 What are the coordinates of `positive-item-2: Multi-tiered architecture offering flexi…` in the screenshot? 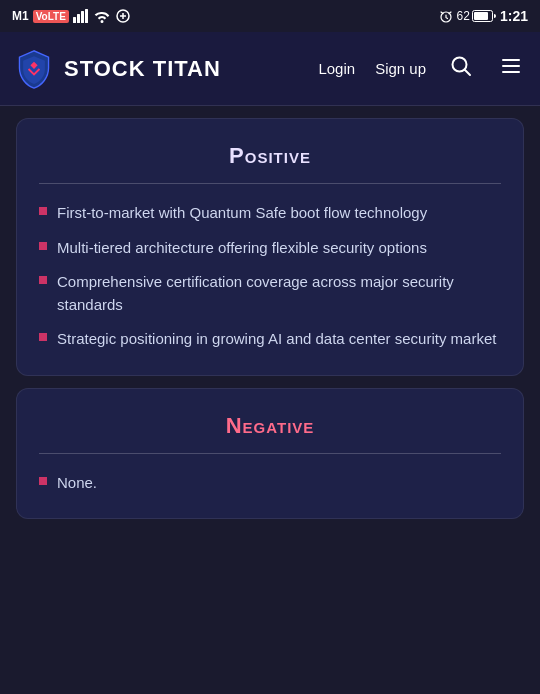 It's located at (242, 248).